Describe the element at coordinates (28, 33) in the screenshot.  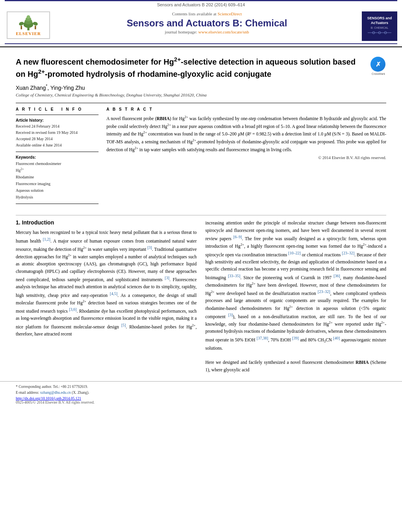
I see `elsevier-brand-text: ELSEVIER` at that location.